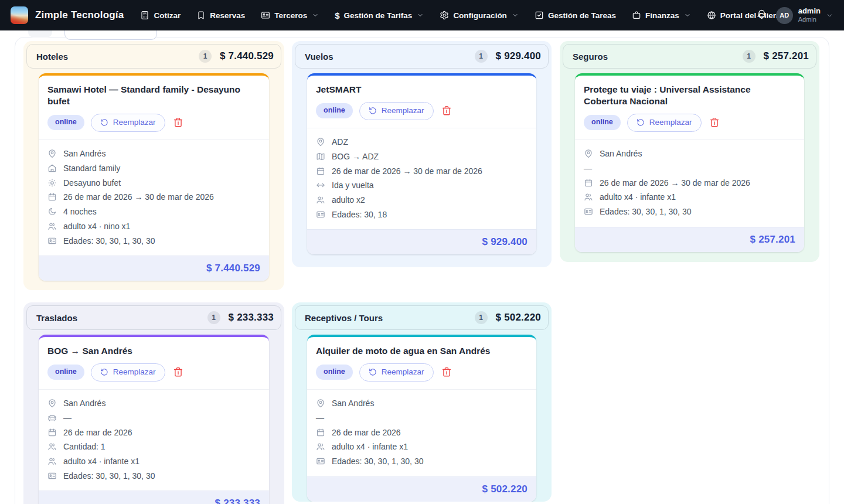 Image resolution: width=844 pixels, height=504 pixels. Describe the element at coordinates (809, 12) in the screenshot. I see `user-name: admin` at that location.